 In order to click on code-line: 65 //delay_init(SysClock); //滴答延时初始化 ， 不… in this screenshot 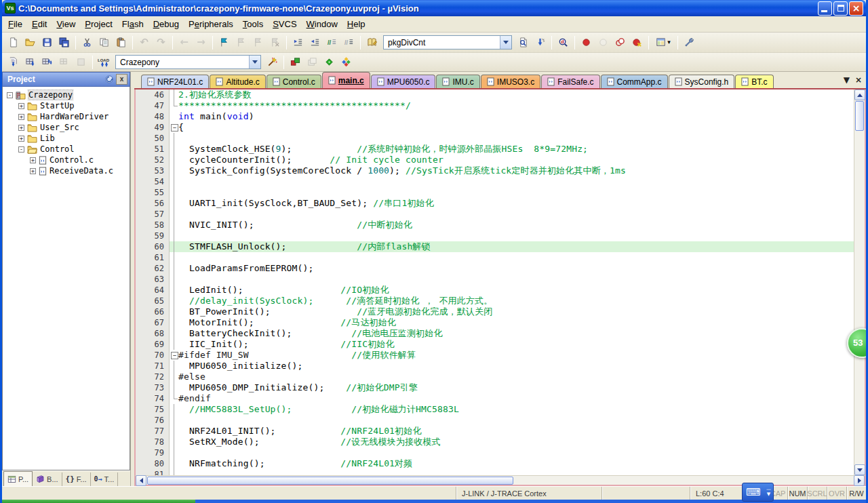, I will do `click(495, 301)`.